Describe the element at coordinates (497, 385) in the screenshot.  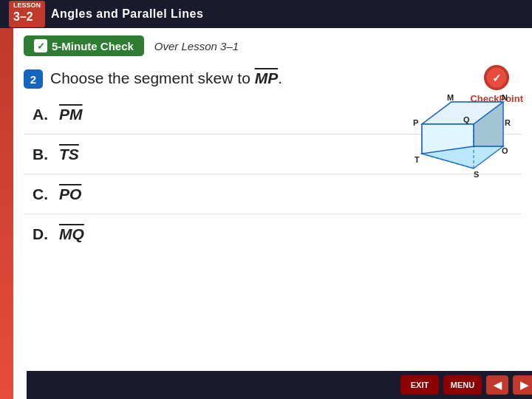
I see `prev-button: ◀` at that location.